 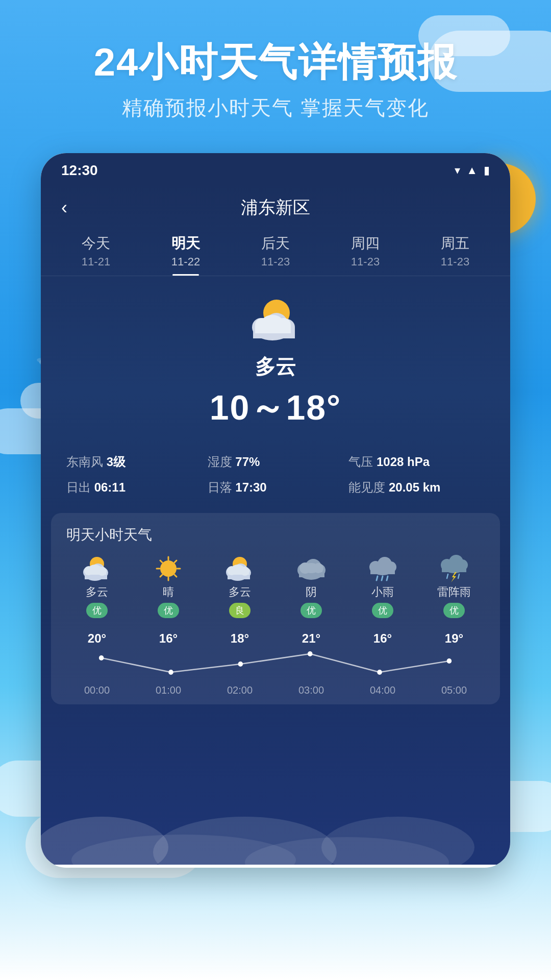 I want to click on battery-icon: ▮, so click(x=487, y=170).